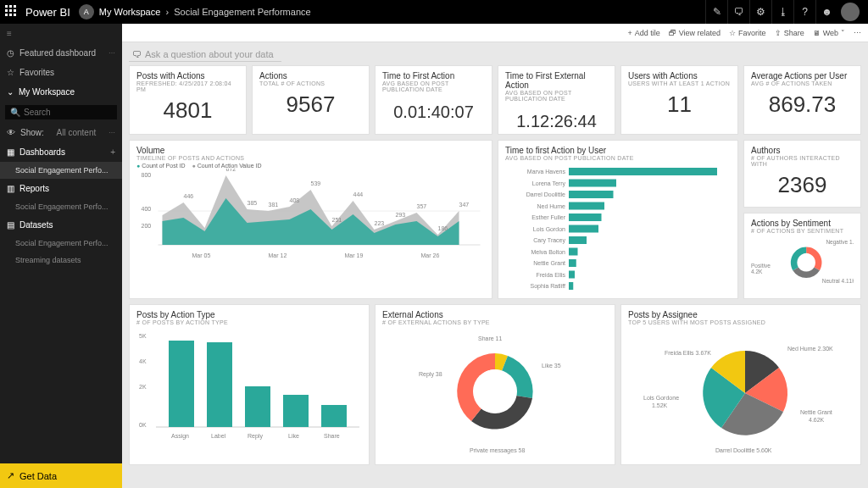 The image size is (868, 488). Describe the element at coordinates (659, 405) in the screenshot. I see `svg-text: 1.52K` at that location.